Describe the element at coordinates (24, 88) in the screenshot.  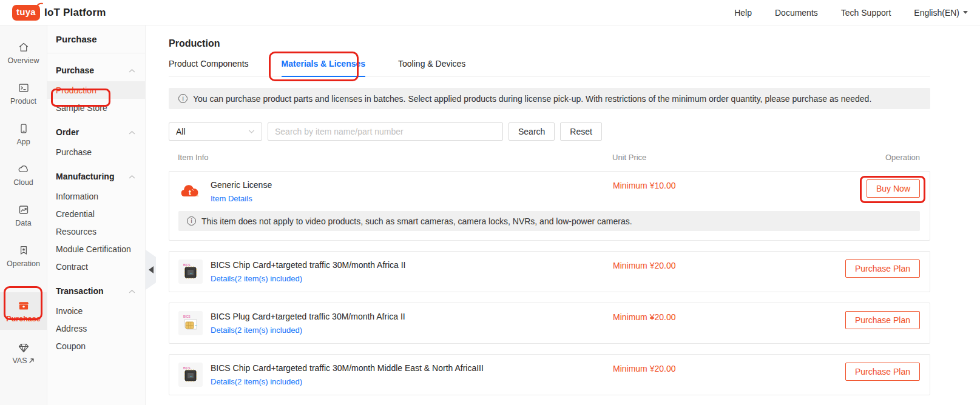
I see `terminal-icon` at that location.